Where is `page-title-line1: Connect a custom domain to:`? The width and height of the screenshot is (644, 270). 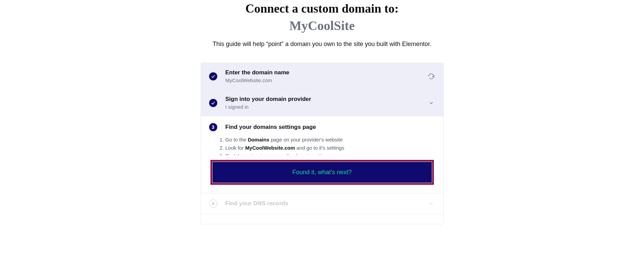
page-title-line1: Connect a custom domain to: is located at coordinates (322, 9).